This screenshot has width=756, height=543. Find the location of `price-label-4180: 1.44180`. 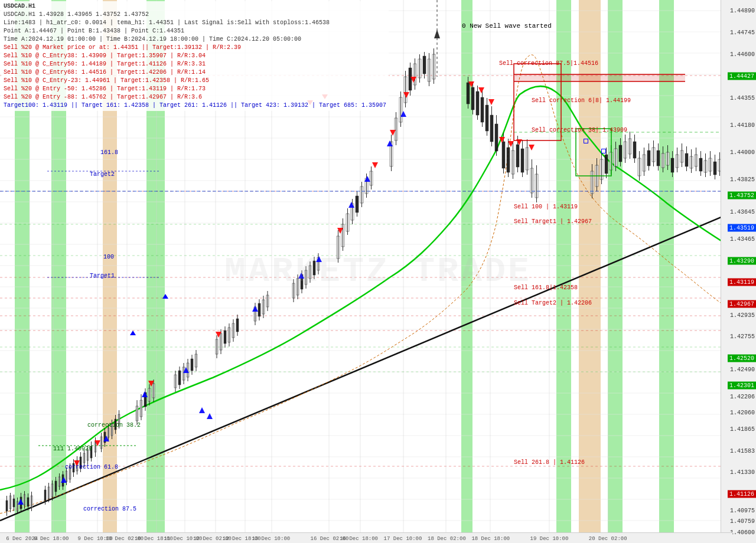

price-label-4180: 1.44180 is located at coordinates (742, 125).